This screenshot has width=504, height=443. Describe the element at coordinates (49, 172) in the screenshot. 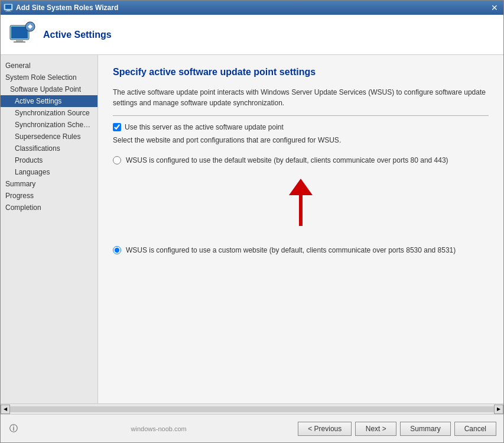

I see `sidebar-item-languages: Languages` at that location.